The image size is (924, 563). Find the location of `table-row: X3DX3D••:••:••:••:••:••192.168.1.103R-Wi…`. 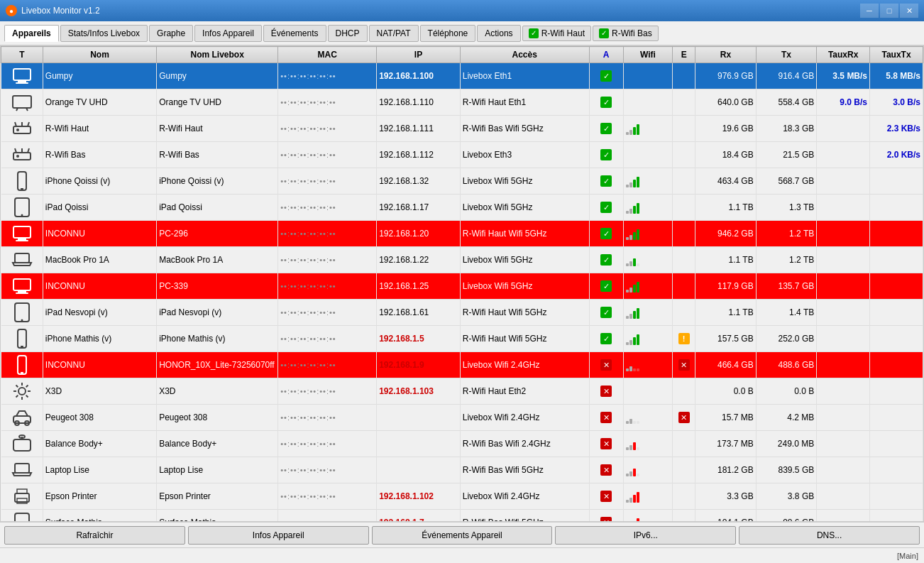

table-row: X3DX3D••:••:••:••:••:••192.168.1.103R-Wi… is located at coordinates (463, 392).